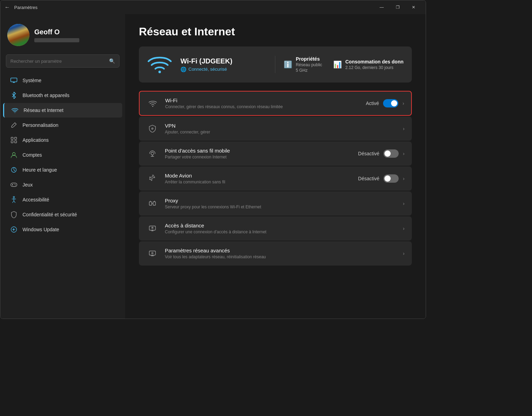 Image resolution: width=532 pixels, height=416 pixels. What do you see at coordinates (63, 215) in the screenshot?
I see `sidebar-item-confidentialite: Confidentialité et sécurité` at bounding box center [63, 215].